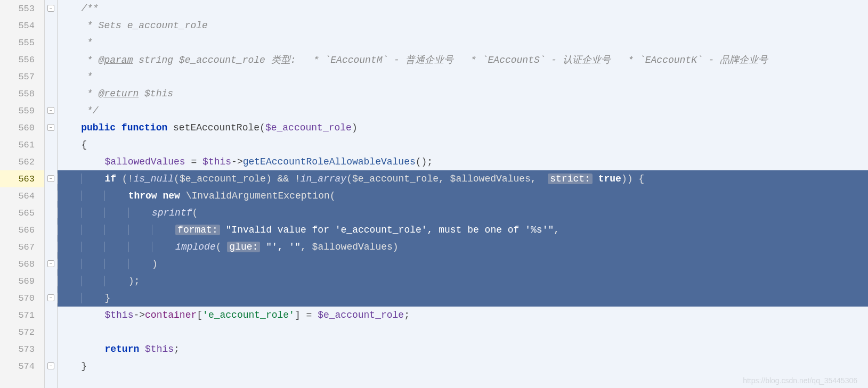 Image resolution: width=868 pixels, height=388 pixels. Describe the element at coordinates (22, 128) in the screenshot. I see `line-number: 560` at that location.